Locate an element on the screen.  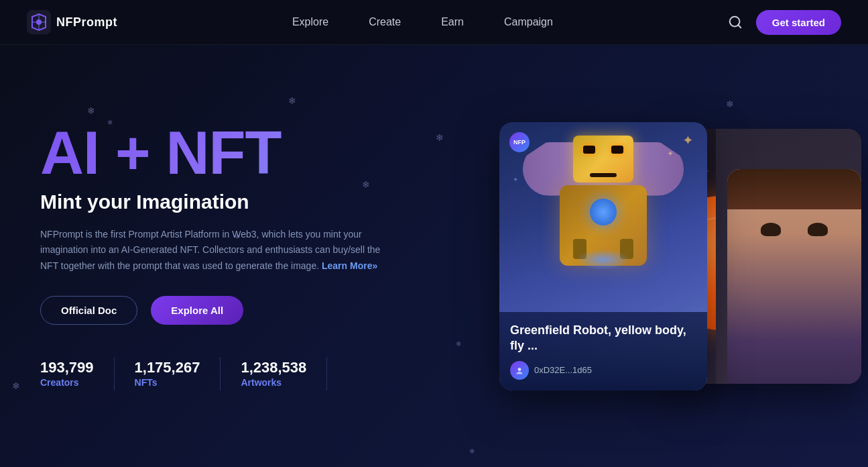
creator-avatar is located at coordinates (519, 370).